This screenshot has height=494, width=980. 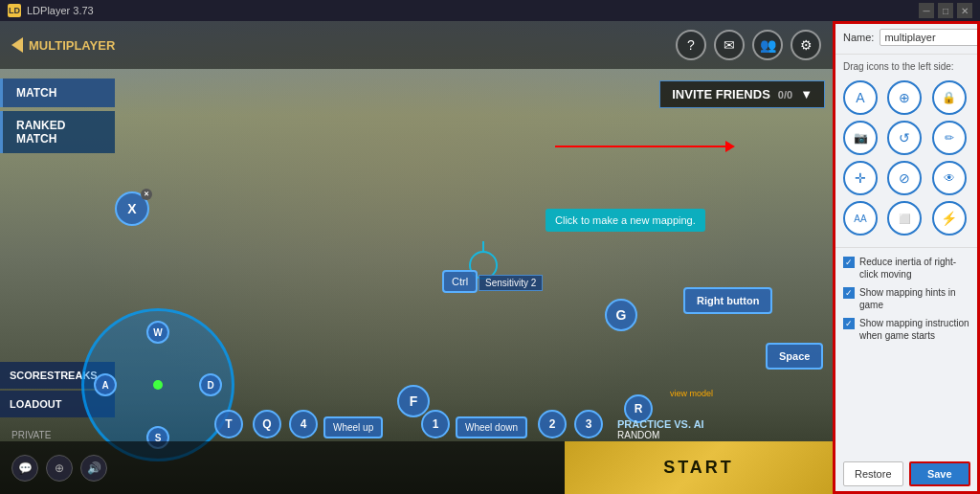 I want to click on key-w: W, so click(x=158, y=332).